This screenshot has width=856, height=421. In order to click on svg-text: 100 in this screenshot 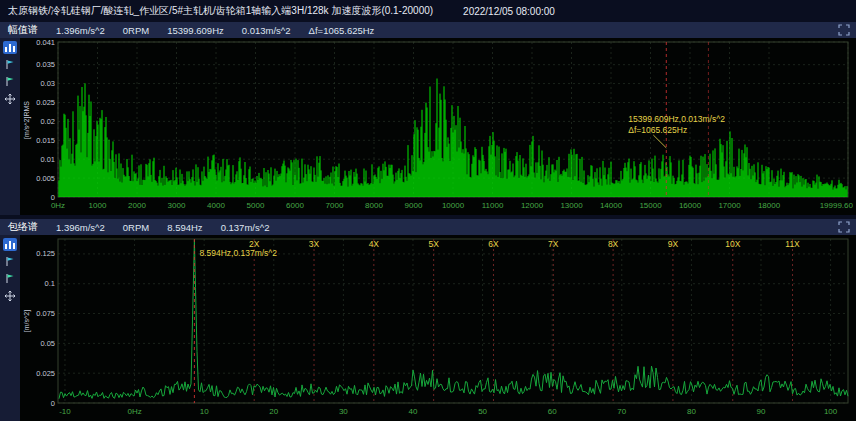, I will do `click(831, 412)`.